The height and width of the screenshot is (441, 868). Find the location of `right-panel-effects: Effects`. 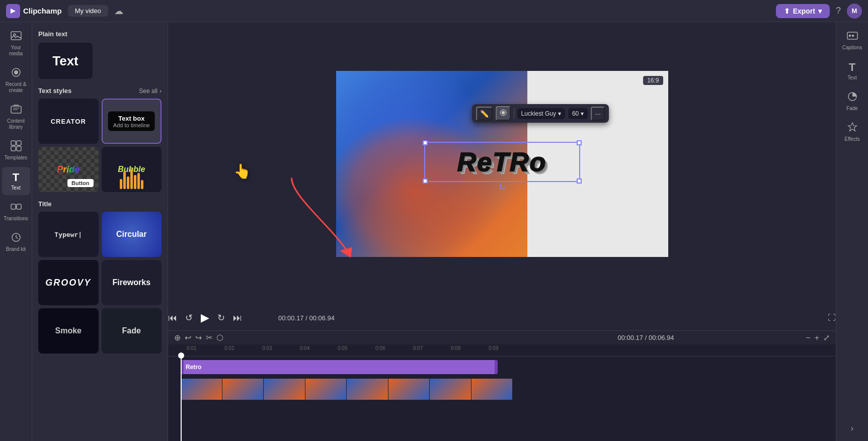

right-panel-effects: Effects is located at coordinates (852, 132).